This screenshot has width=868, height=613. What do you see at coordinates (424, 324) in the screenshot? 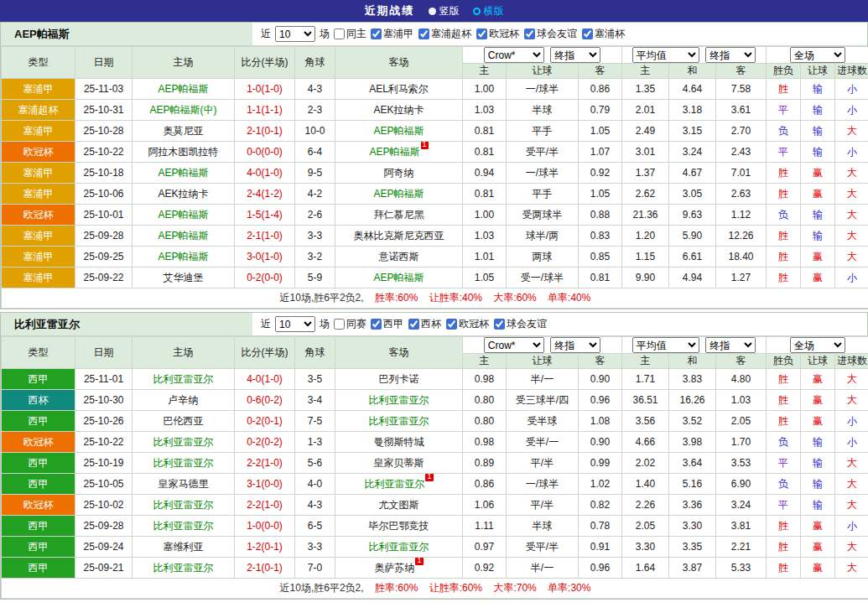
I see `league-filter: 西杯` at bounding box center [424, 324].